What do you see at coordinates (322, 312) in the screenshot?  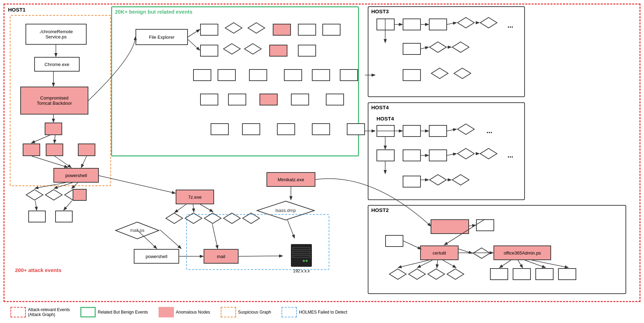 I see `legend-bar: Attack-relevant Events(Attack Graph) Rel…` at bounding box center [322, 312].